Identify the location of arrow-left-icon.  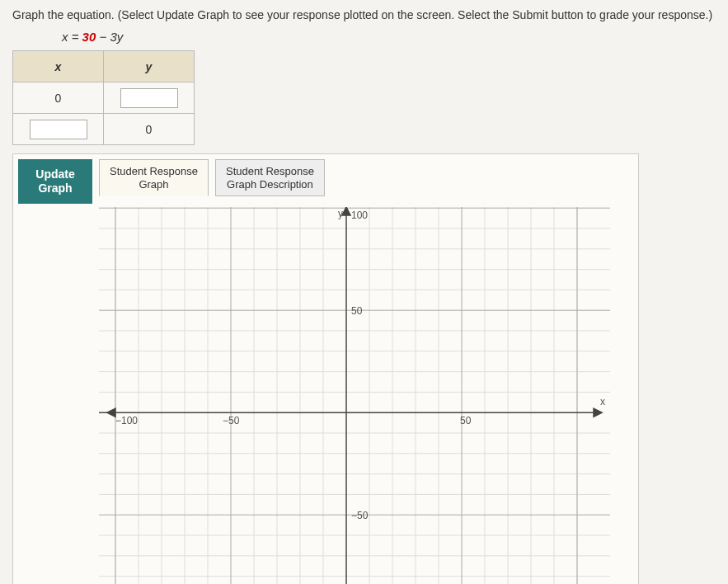
(111, 412).